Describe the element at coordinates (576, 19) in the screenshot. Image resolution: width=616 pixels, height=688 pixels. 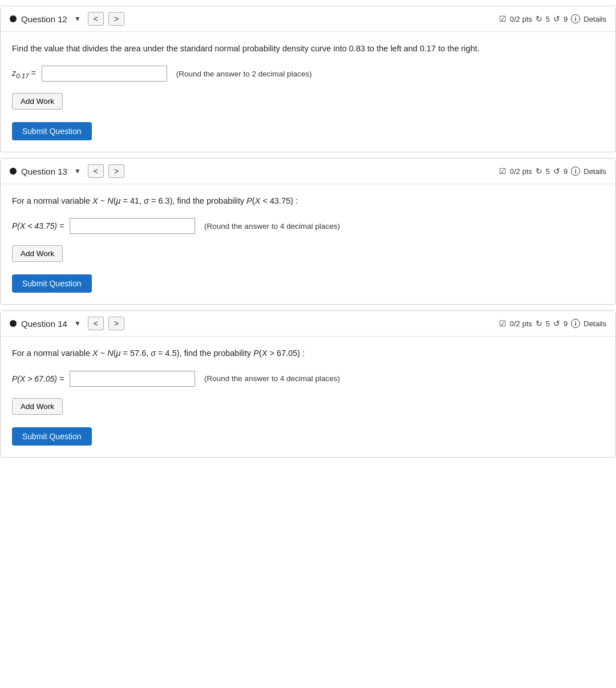
I see `info-icon-q12: i` at that location.